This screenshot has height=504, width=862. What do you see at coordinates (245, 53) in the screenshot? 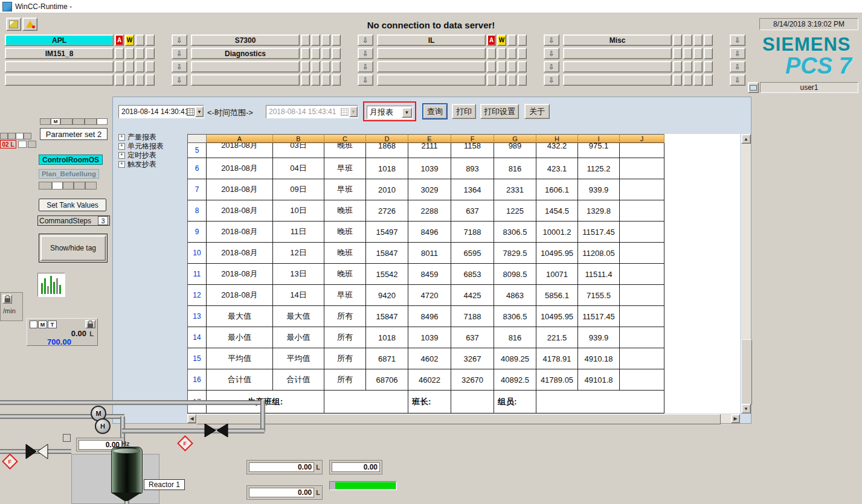
I see `nav-button-diagnostics: Diagnostics` at bounding box center [245, 53].